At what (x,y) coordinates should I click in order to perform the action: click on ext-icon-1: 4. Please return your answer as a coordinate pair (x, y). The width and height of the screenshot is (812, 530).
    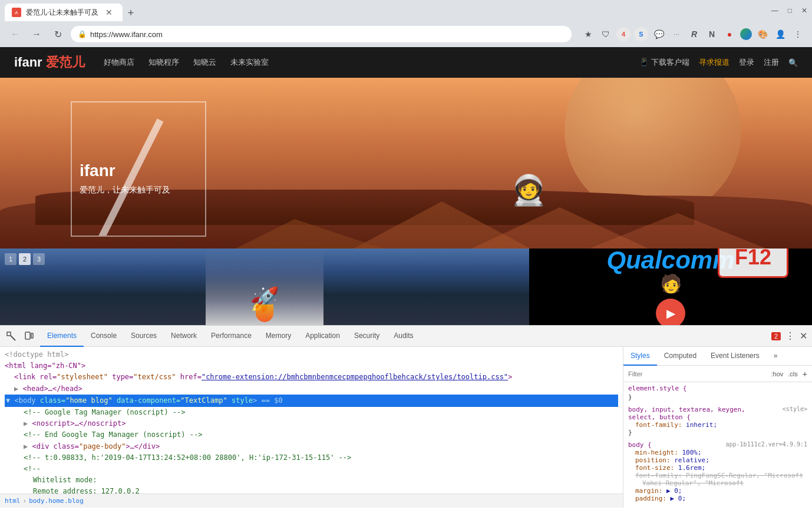
    Looking at the image, I should click on (623, 34).